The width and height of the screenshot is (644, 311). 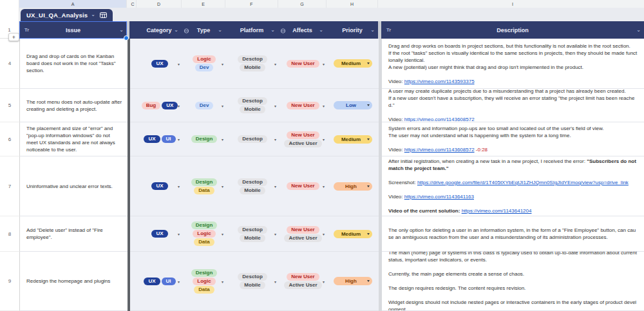 I want to click on issue-cell: Drag and drop of cards on the Kanban boa…, so click(x=73, y=64).